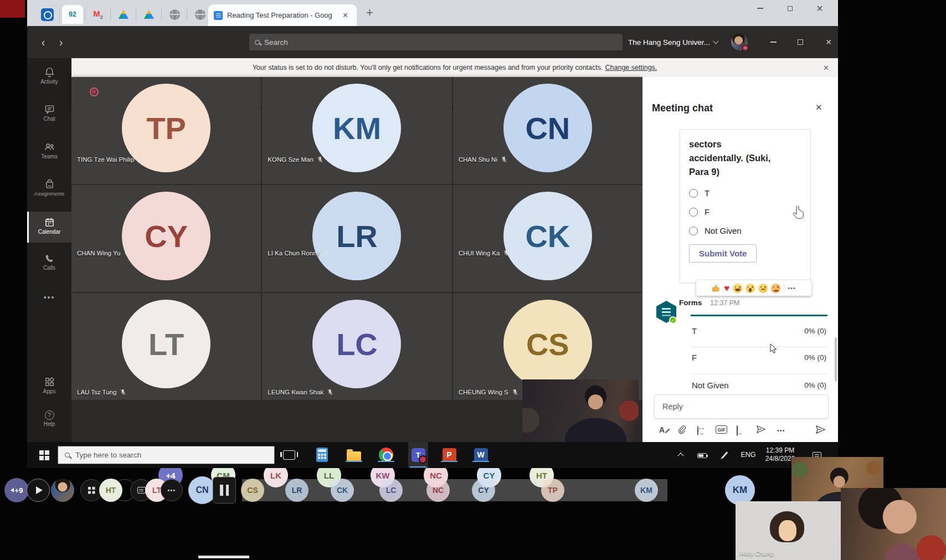 This screenshot has width=946, height=560. I want to click on taskbar-search, so click(166, 455).